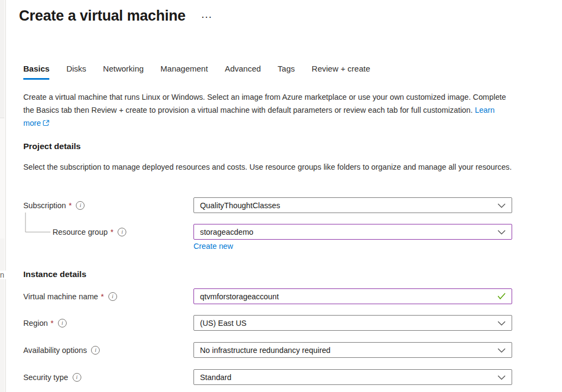 This screenshot has width=562, height=392. What do you see at coordinates (268, 350) in the screenshot?
I see `availability-options-row: Availability options i No infrastructure…` at bounding box center [268, 350].